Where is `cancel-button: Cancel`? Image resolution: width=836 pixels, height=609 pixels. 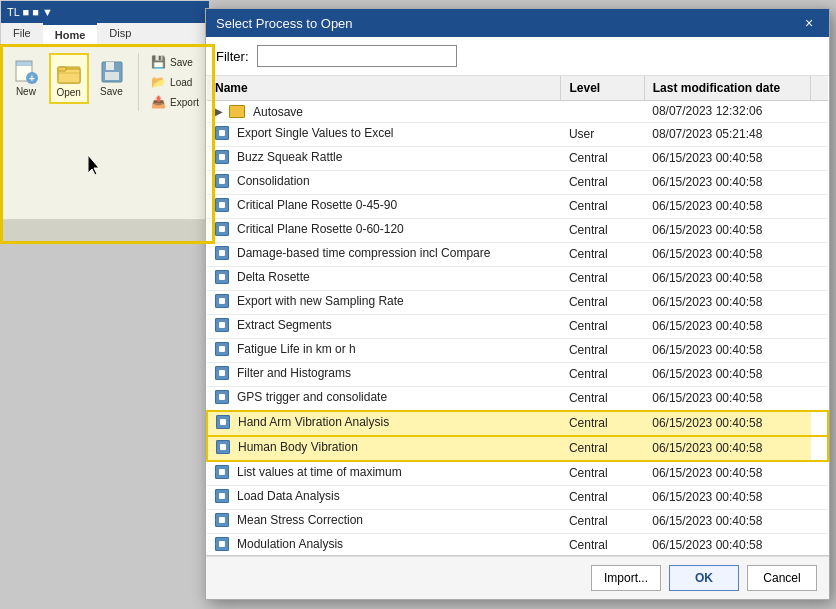 cancel-button: Cancel is located at coordinates (782, 578).